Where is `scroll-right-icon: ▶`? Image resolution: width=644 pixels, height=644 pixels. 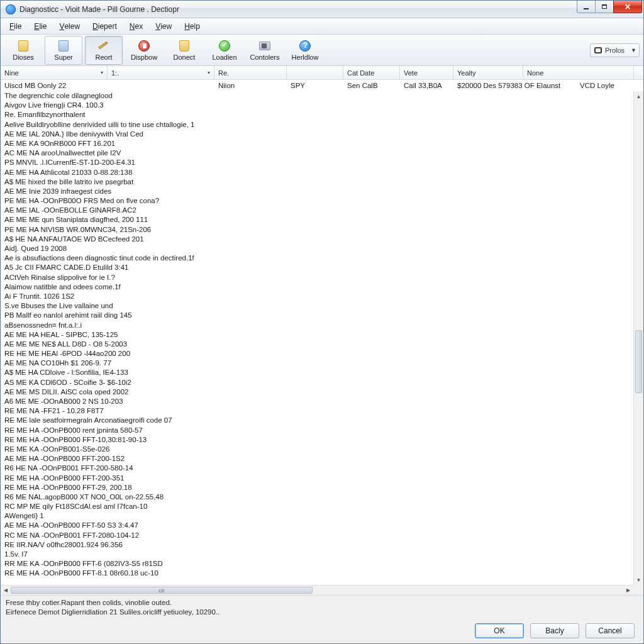
scroll-right-icon: ▶ is located at coordinates (628, 590).